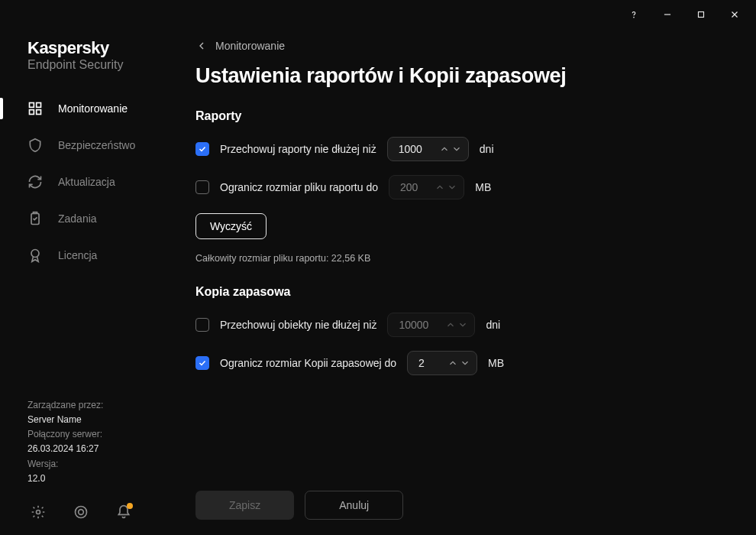 This screenshot has width=756, height=535. What do you see at coordinates (464, 187) in the screenshot?
I see `reports-limit-row: Ogranicz rozmiar pliku raportu do 200 MB` at bounding box center [464, 187].